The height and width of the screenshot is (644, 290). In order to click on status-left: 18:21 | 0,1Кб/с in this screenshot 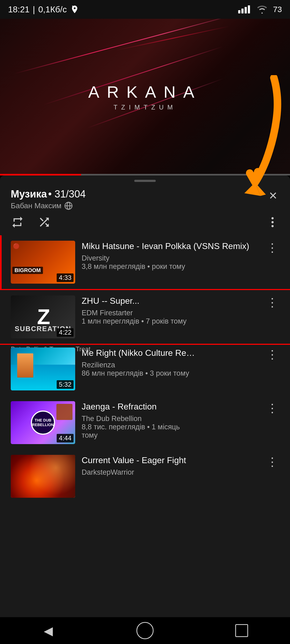, I will do `click(44, 10)`.